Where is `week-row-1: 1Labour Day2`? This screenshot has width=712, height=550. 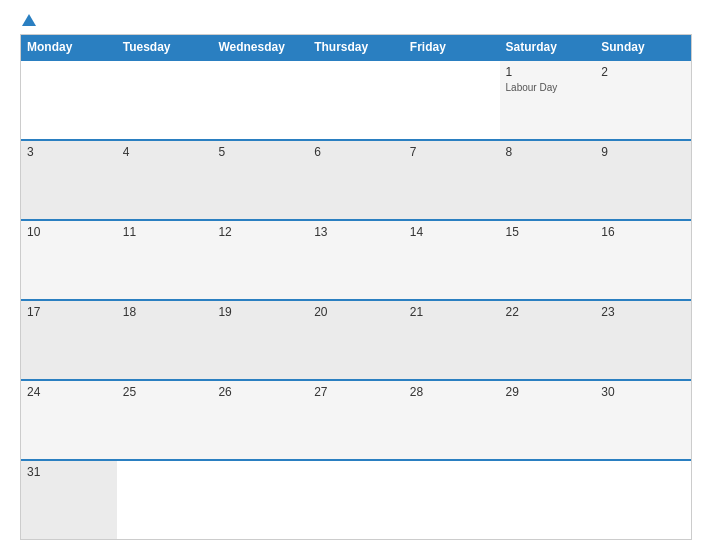
week-row-1: 1Labour Day2 is located at coordinates (356, 99).